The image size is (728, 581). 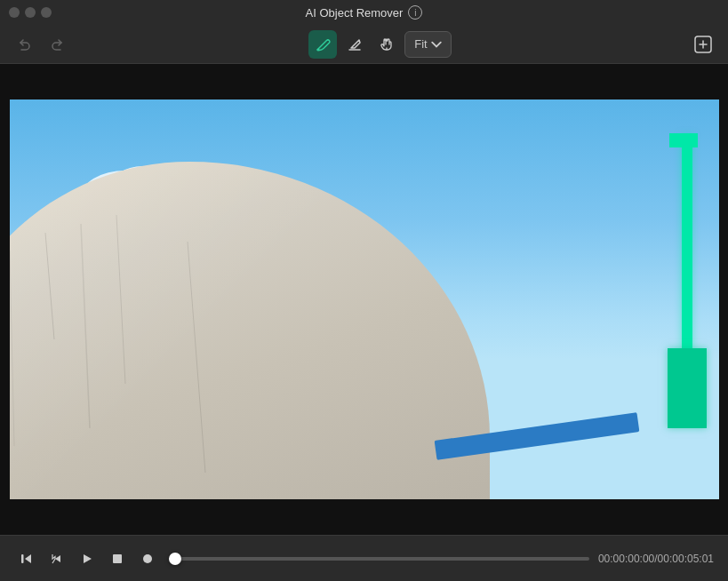 What do you see at coordinates (25, 44) in the screenshot?
I see `undo-button` at bounding box center [25, 44].